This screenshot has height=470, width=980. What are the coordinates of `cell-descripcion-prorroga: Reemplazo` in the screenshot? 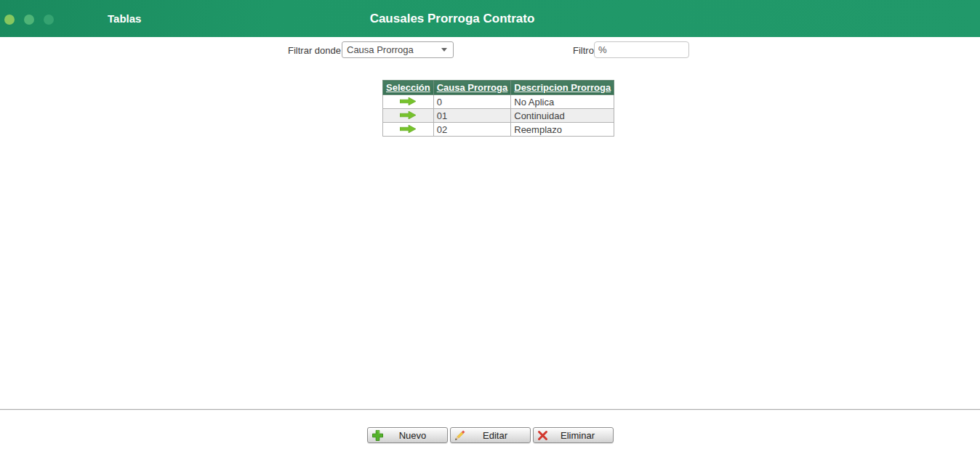 It's located at (563, 129).